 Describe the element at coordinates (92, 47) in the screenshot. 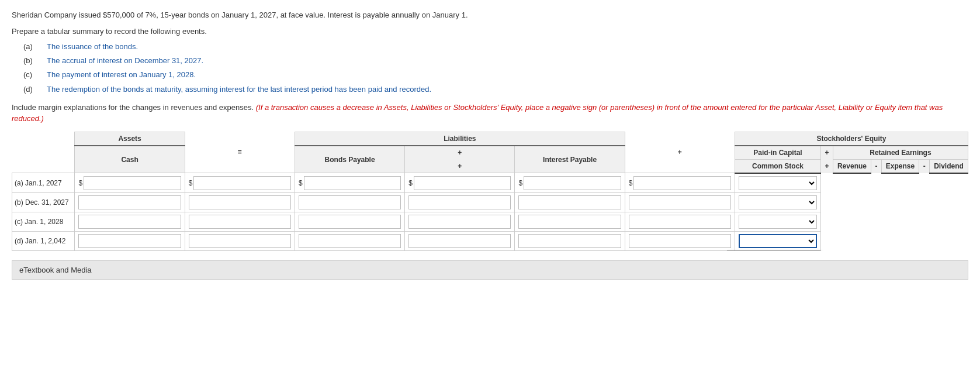

I see `item-a-text: The issuance of the bonds.` at that location.